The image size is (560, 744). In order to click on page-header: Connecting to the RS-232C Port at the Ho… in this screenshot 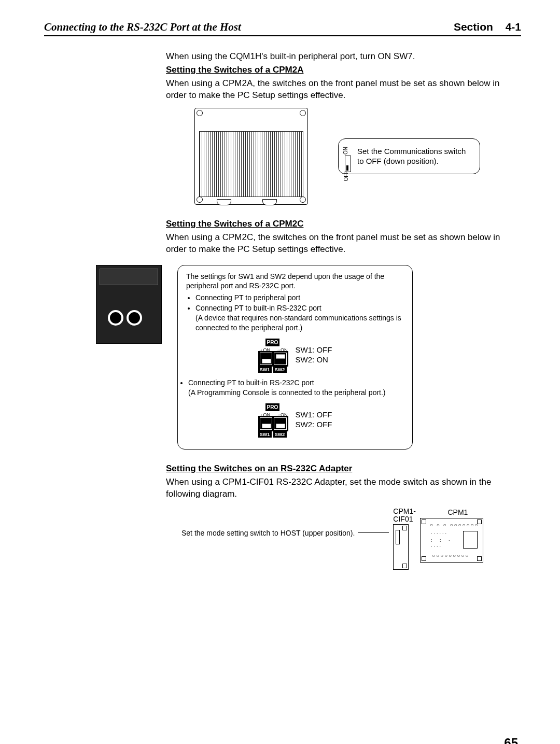, I will do `click(283, 29)`.